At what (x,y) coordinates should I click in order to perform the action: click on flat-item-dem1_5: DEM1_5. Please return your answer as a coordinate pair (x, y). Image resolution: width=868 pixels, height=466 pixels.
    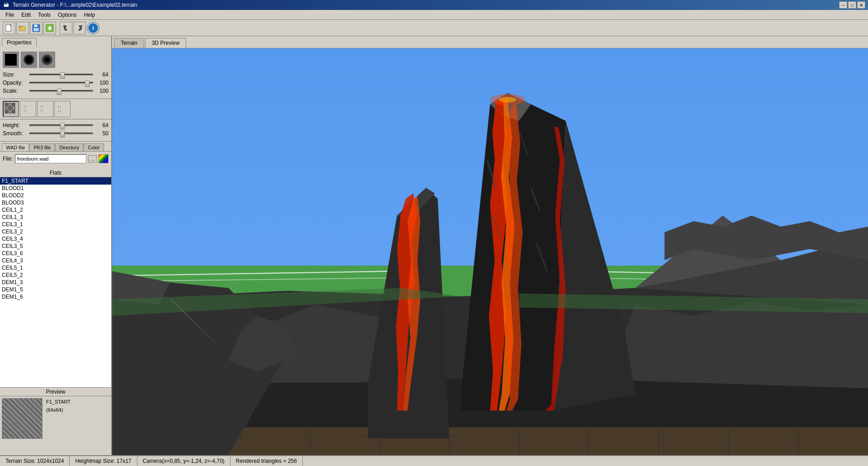
    Looking at the image, I should click on (56, 290).